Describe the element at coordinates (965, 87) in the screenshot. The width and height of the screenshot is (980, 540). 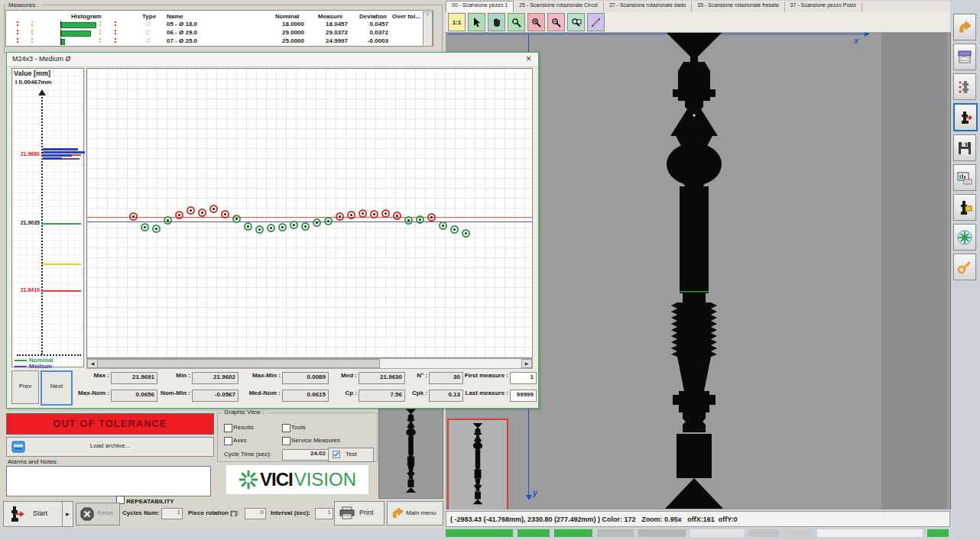
I see `measures-recipe-icon` at that location.